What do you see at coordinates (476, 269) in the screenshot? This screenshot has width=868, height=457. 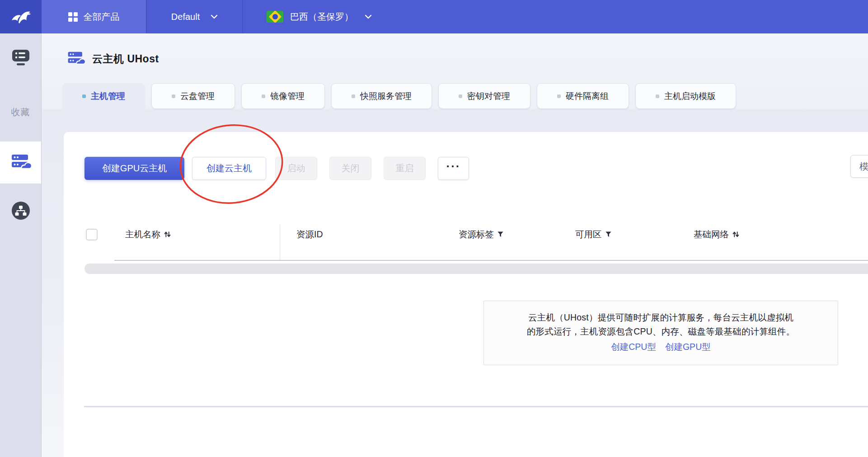 I see `horizontal-scrollbar` at bounding box center [476, 269].